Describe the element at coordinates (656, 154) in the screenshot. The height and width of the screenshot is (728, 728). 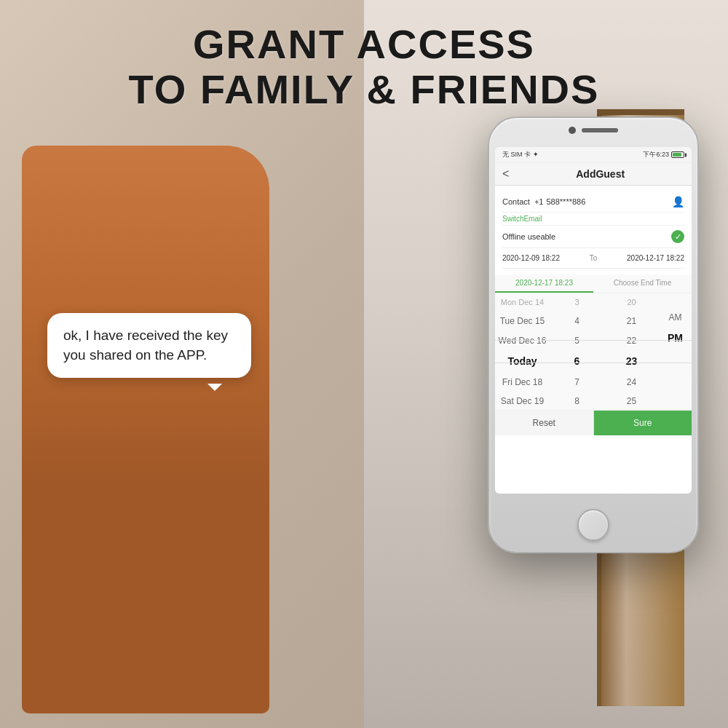
I see `time-display: 下午6:23` at that location.